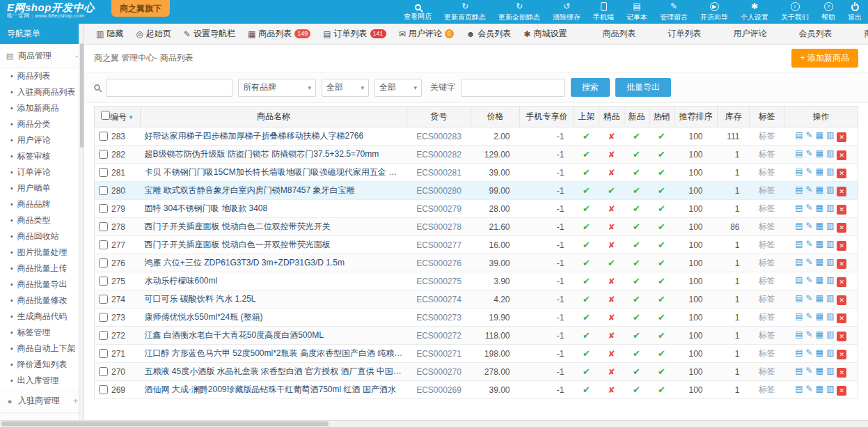 This screenshot has height=427, width=868. What do you see at coordinates (674, 12) in the screenshot?
I see `header-action-manage-messages: ✎管理留言` at bounding box center [674, 12].